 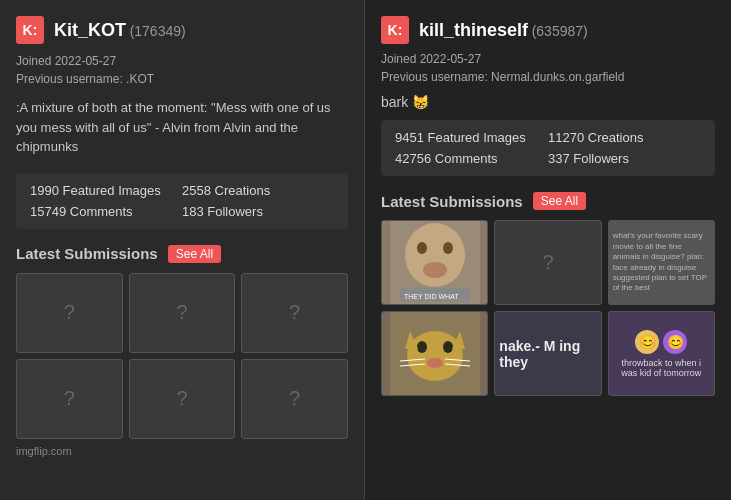 What do you see at coordinates (87, 254) in the screenshot?
I see `left-latest-label: Latest Submissions` at bounding box center [87, 254].